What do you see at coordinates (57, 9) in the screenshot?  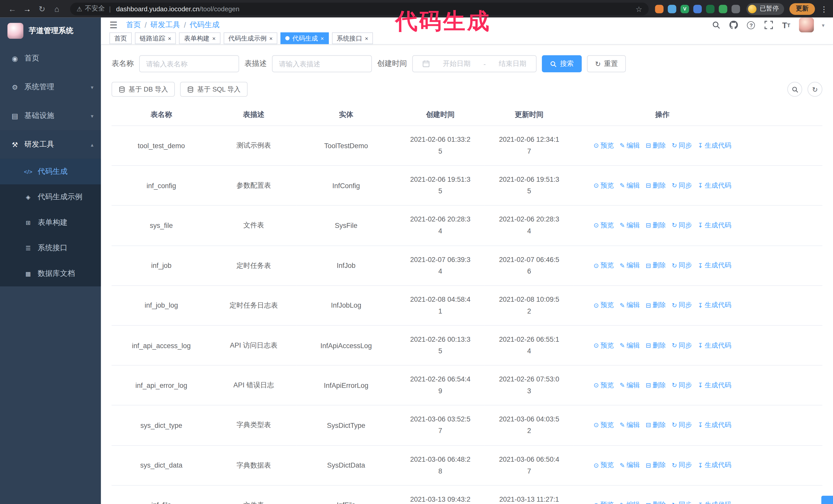 I see `browser-home-icon: ⌂` at bounding box center [57, 9].